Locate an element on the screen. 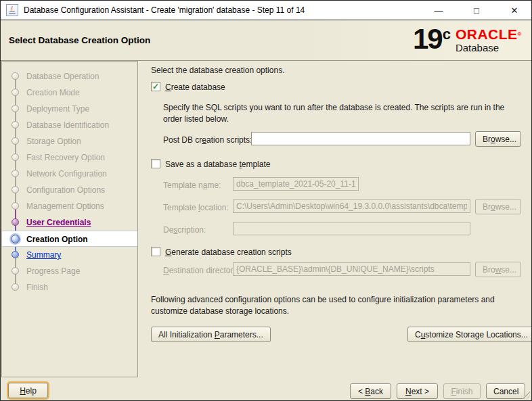 Image resolution: width=532 pixels, height=401 pixels. template-location-browse-button: Browse... is located at coordinates (498, 207).